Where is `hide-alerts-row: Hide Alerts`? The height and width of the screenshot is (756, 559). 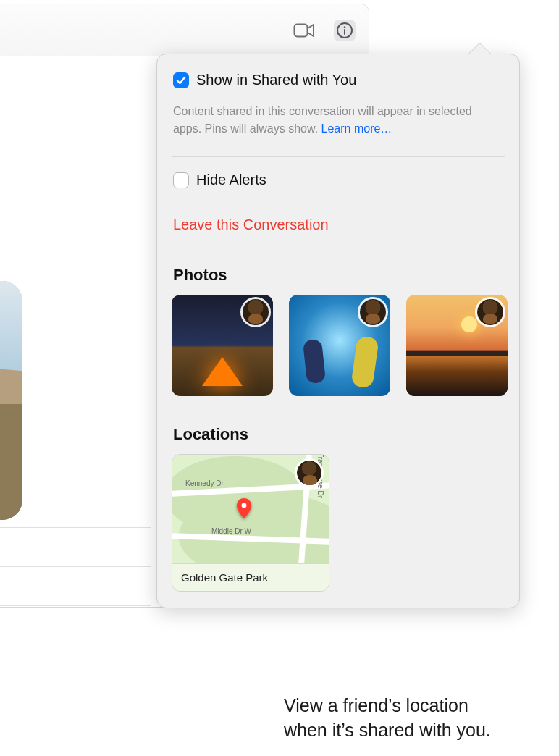 hide-alerts-row: Hide Alerts is located at coordinates (338, 180).